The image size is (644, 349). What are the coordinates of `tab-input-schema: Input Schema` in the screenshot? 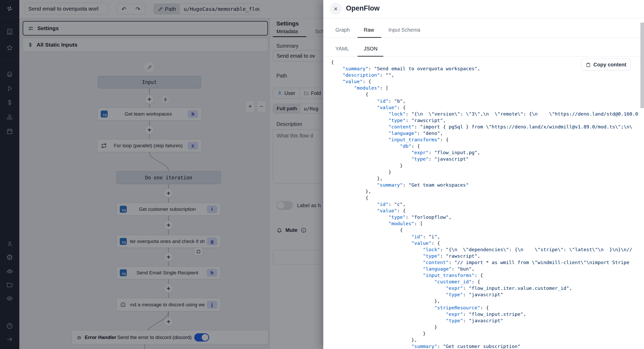 It's located at (404, 30).